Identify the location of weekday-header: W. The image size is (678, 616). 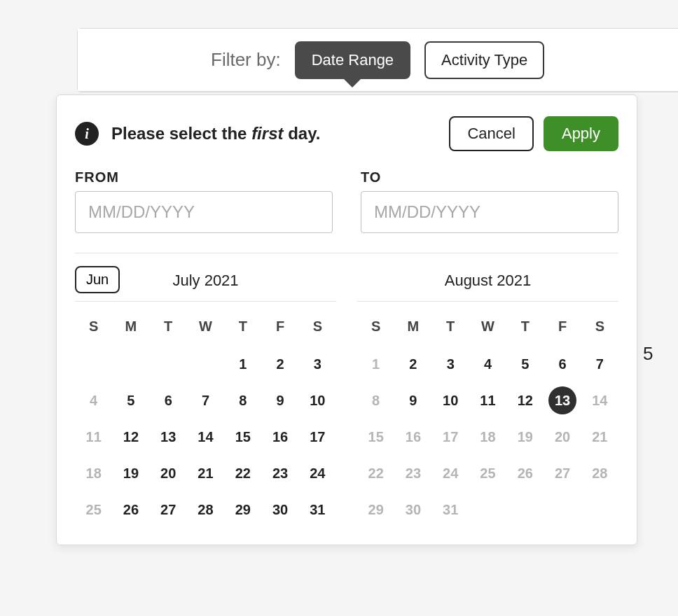
(487, 329).